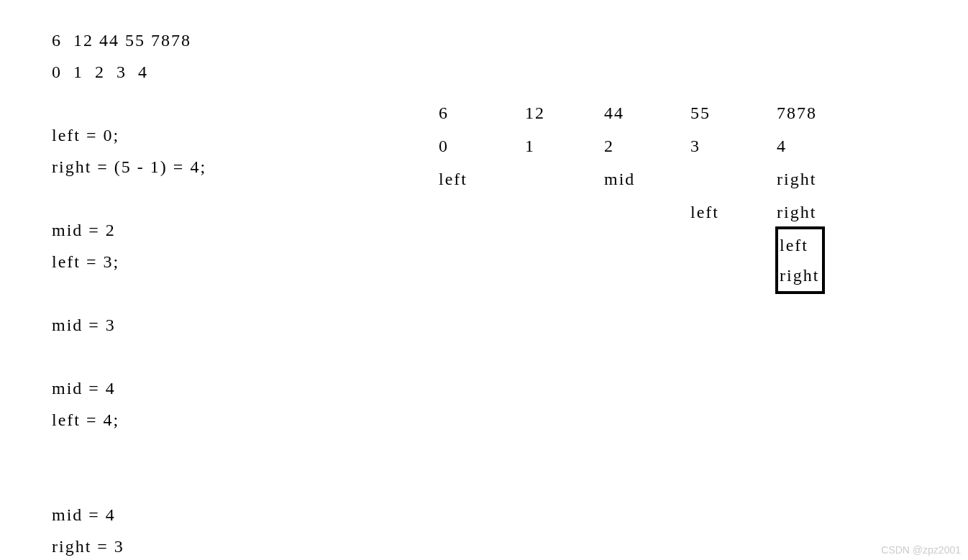  I want to click on diagram-pointer-row-1: left mid right, so click(651, 179).